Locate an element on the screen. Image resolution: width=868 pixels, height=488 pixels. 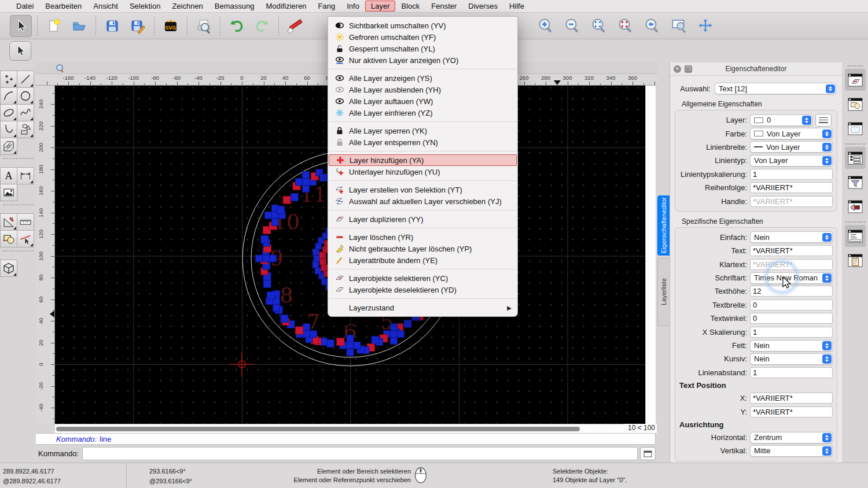
menu-fenster: Fenster is located at coordinates (444, 6).